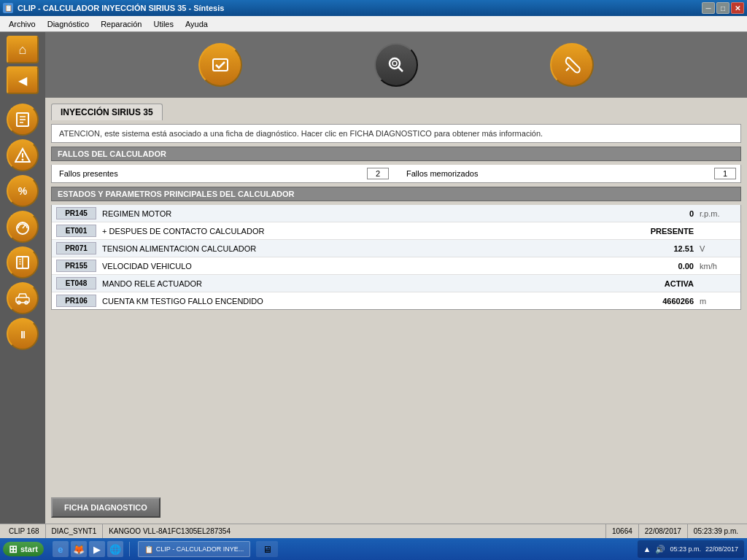 The width and height of the screenshot is (747, 560). Describe the element at coordinates (25, 531) in the screenshot. I see `status-clip: CLIP 168` at that location.